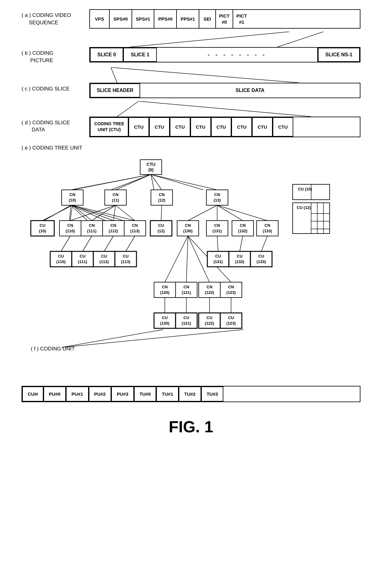 The image size is (382, 588). I want to click on section-a-content: VPS SPS#0 SPS#1 PPS#0 PPS#1 SEI PICT#0 P…, so click(225, 19).